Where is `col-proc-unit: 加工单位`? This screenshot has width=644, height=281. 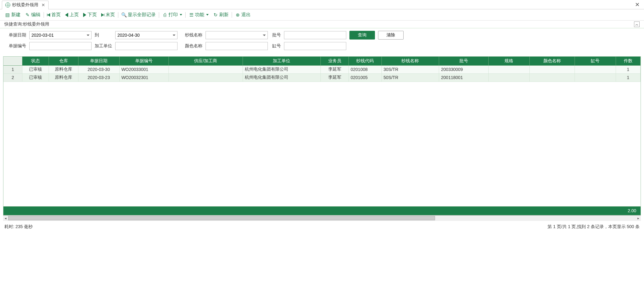
col-proc-unit: 加工单位 is located at coordinates (282, 61).